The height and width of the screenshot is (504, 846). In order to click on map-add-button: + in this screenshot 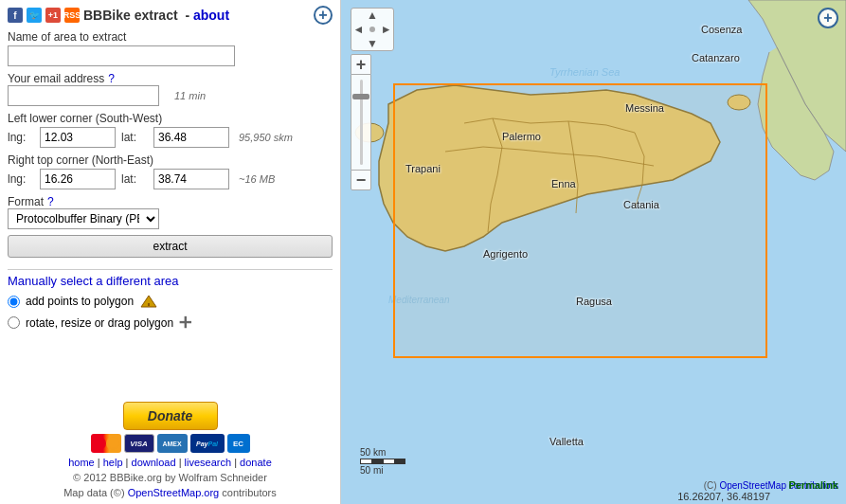, I will do `click(828, 18)`.